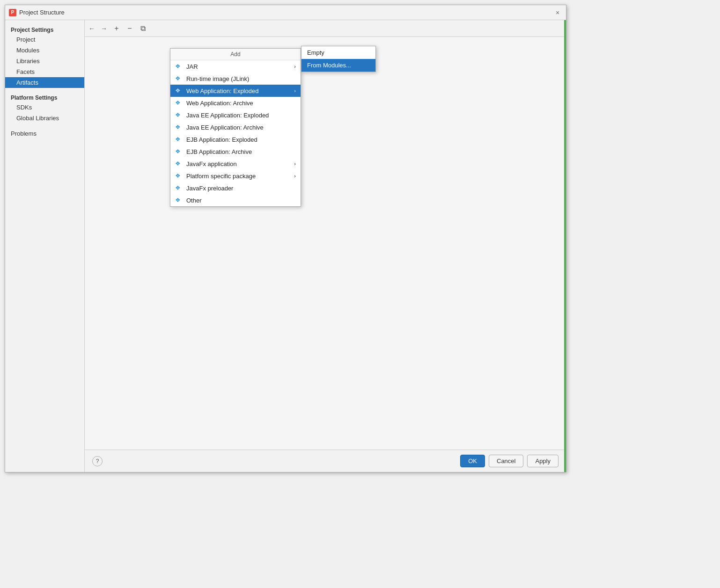  What do you see at coordinates (295, 91) in the screenshot?
I see `web-exploded-chevron: ›` at bounding box center [295, 91].